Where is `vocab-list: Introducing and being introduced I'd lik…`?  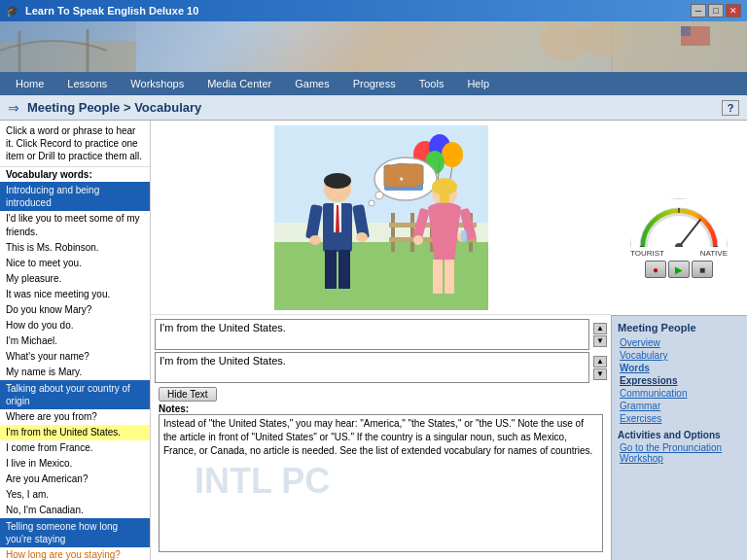 vocab-list: Introducing and being introduced I'd lik… is located at coordinates (75, 371).